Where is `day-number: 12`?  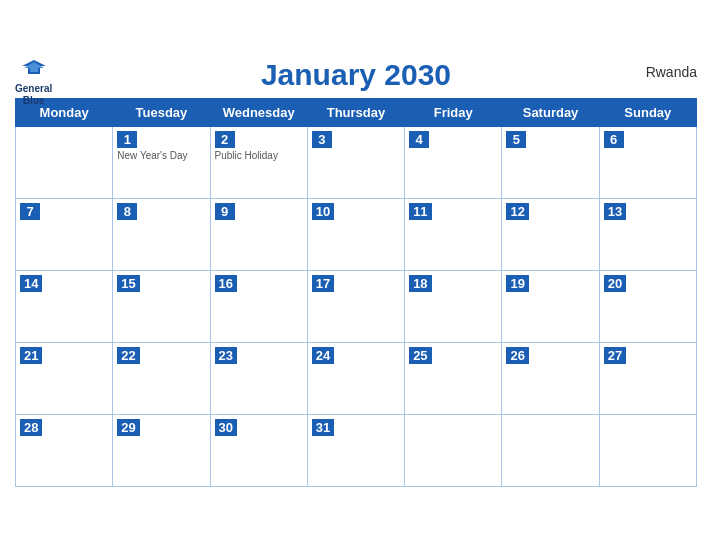 day-number: 12 is located at coordinates (517, 212).